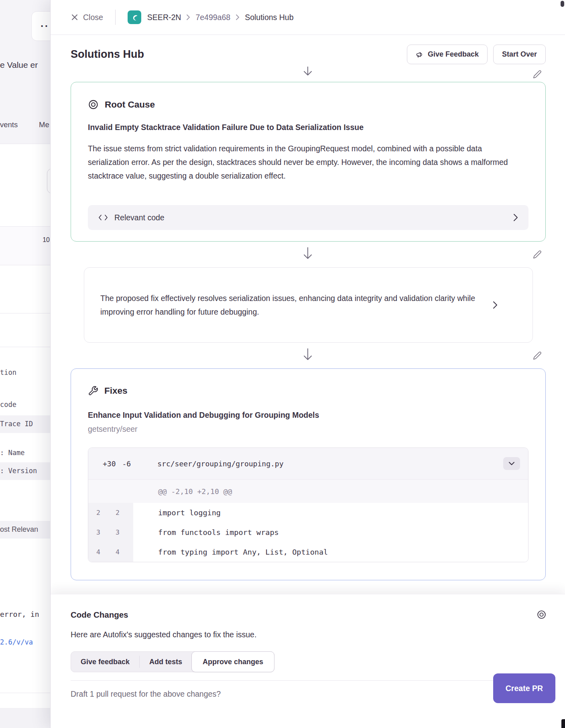 Image resolution: width=565 pixels, height=728 pixels. I want to click on chevron-down-icon, so click(512, 464).